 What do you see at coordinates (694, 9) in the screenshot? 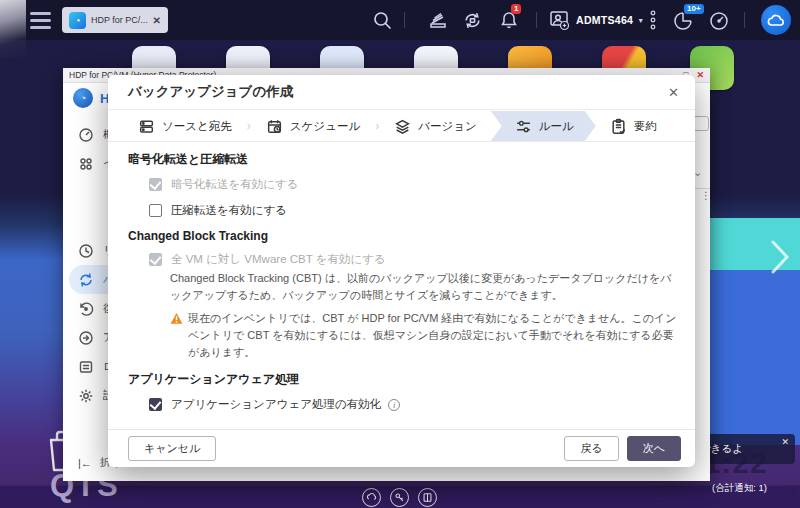
I see `resource-badge: 10+` at bounding box center [694, 9].